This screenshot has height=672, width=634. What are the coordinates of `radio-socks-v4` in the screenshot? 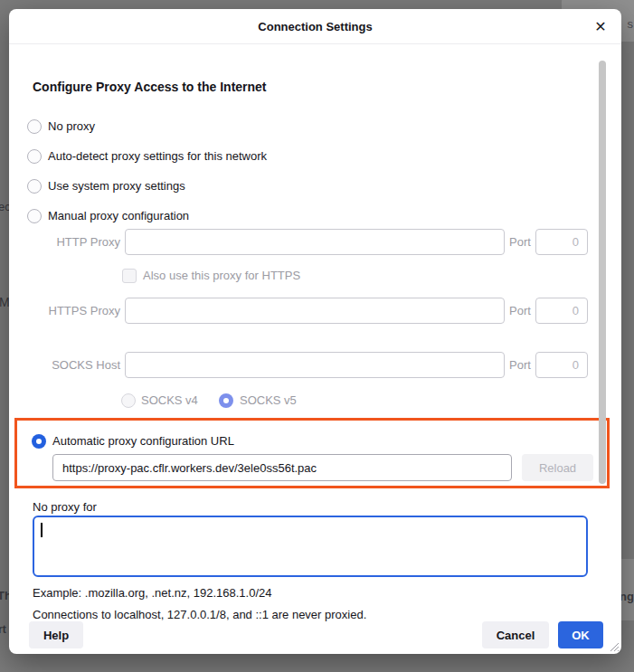 It's located at (128, 401).